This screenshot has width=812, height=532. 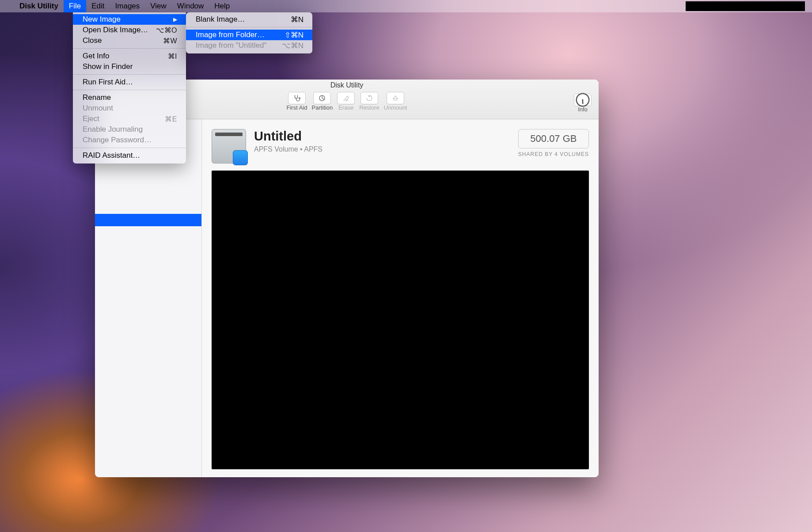 What do you see at coordinates (297, 98) in the screenshot?
I see `stethoscope-icon` at bounding box center [297, 98].